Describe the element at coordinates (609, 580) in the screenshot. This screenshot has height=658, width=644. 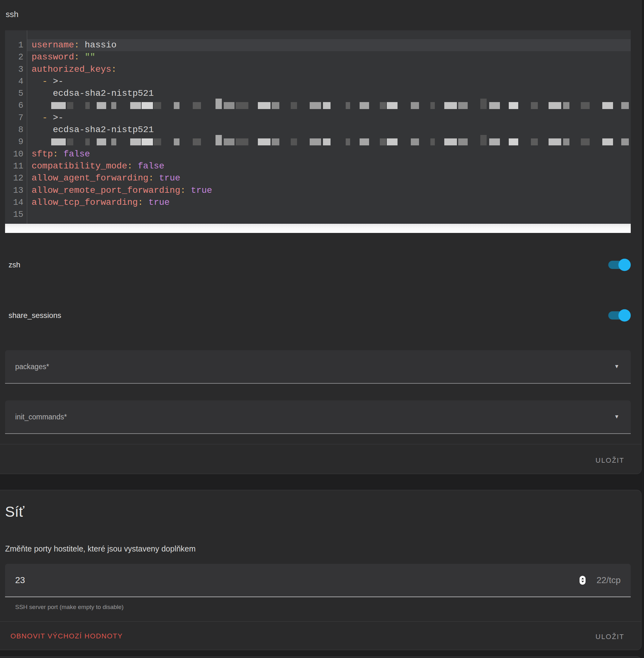
I see `container-port-suffix: 22/tcp` at that location.